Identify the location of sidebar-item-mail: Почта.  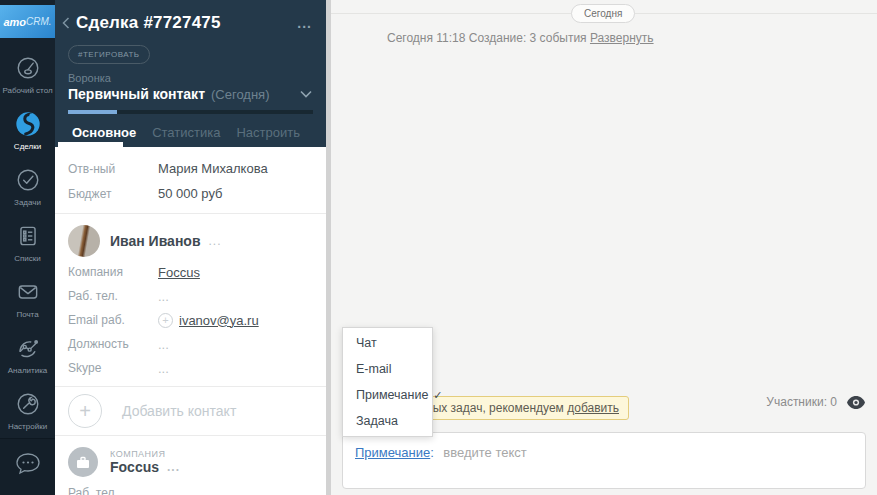
(28, 298).